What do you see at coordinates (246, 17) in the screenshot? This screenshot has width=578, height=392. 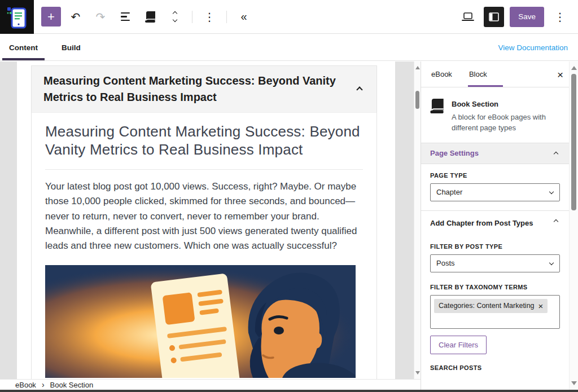 I see `toolbar-left-group: + ↶ ↷ ⋮ «` at bounding box center [246, 17].